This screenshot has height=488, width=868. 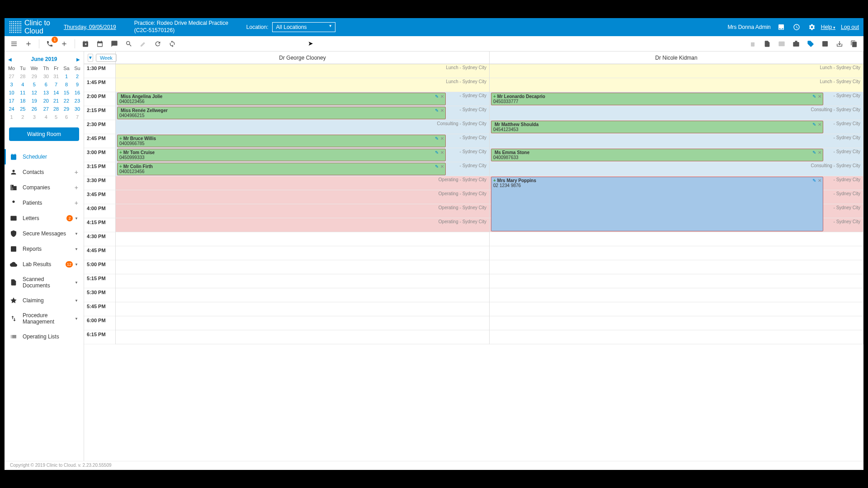 I want to click on copy-icon, so click(x=854, y=44).